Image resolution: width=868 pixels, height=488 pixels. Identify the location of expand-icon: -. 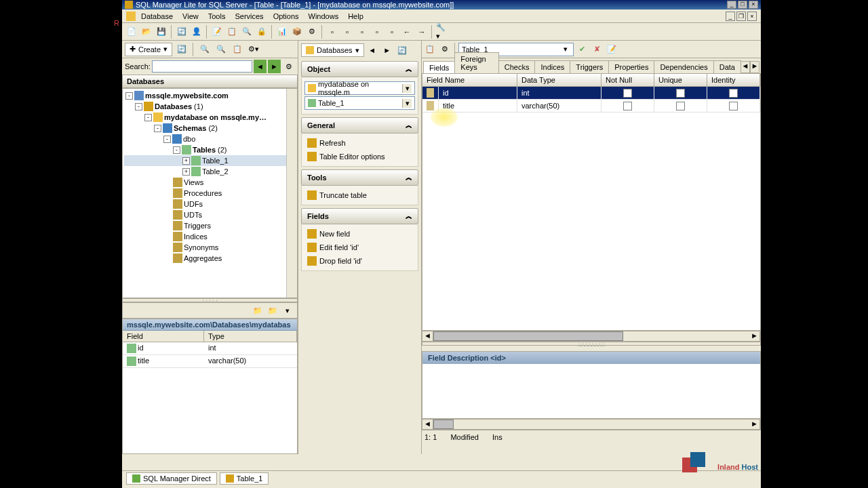
(129, 96).